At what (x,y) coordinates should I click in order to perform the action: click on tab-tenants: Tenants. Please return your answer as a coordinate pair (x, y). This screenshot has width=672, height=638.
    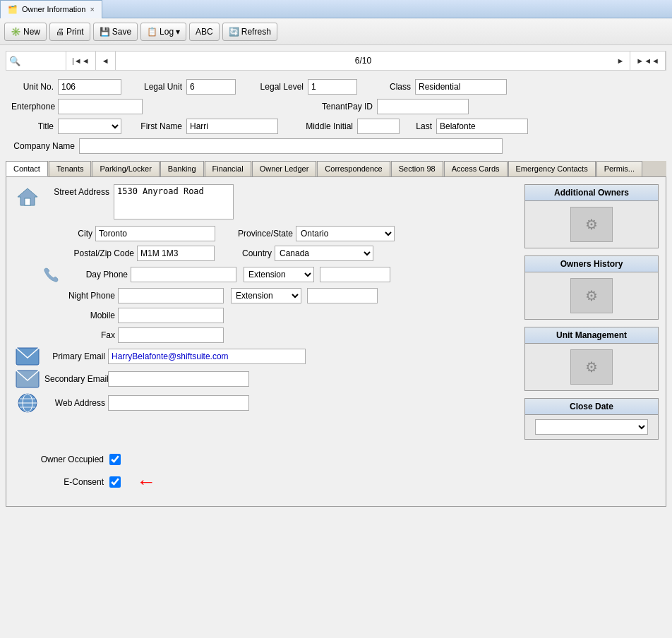
    Looking at the image, I should click on (71, 169).